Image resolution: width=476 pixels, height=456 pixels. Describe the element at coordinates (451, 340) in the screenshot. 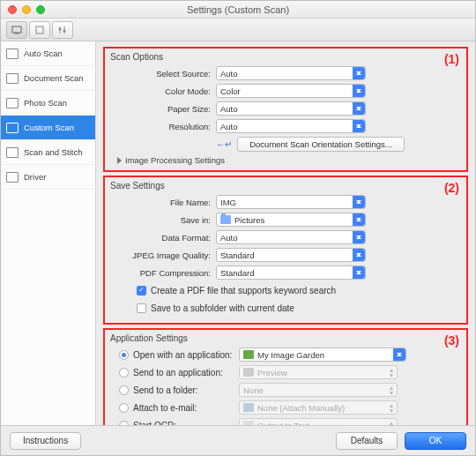

I see `annotation-3: (3)` at that location.